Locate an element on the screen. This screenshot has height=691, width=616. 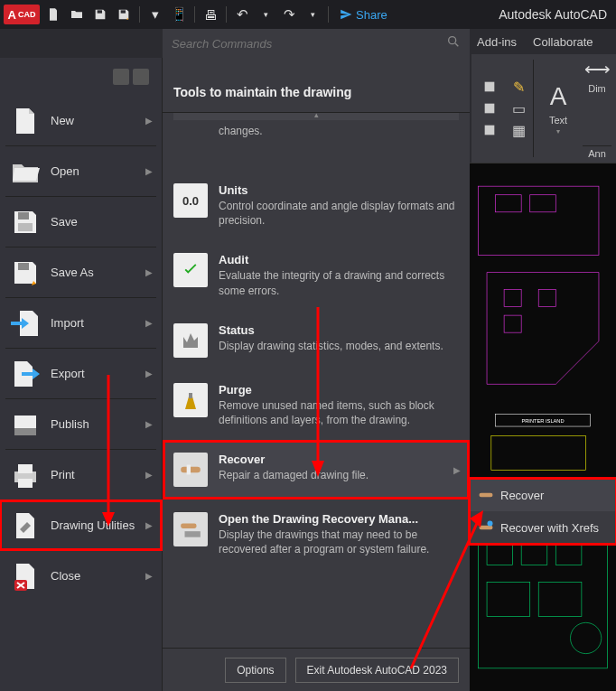
tool-recover: Recover Repair a damaged drawing file. ▶ is located at coordinates (316, 470).